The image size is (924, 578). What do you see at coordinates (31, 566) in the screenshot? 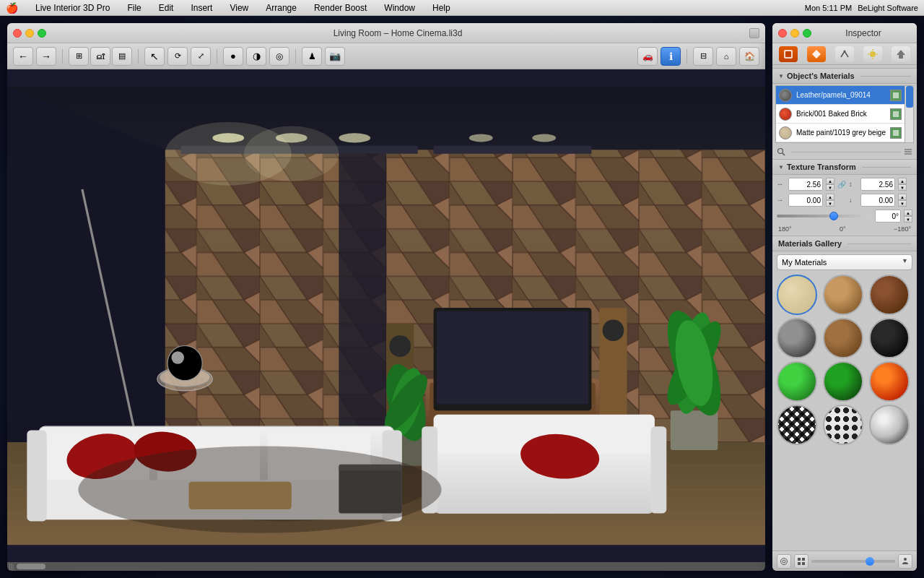
I see `h-scrollbar-thumb` at bounding box center [31, 566].